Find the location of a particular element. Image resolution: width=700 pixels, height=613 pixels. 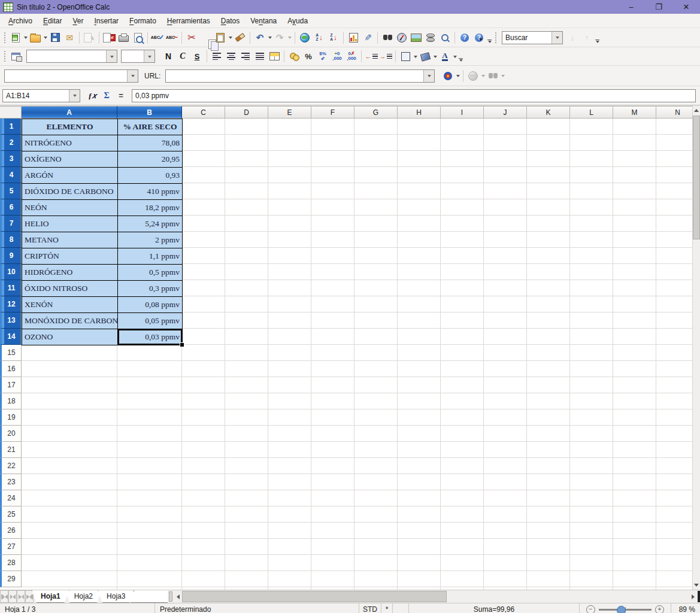

search-input: Buscar is located at coordinates (527, 38).